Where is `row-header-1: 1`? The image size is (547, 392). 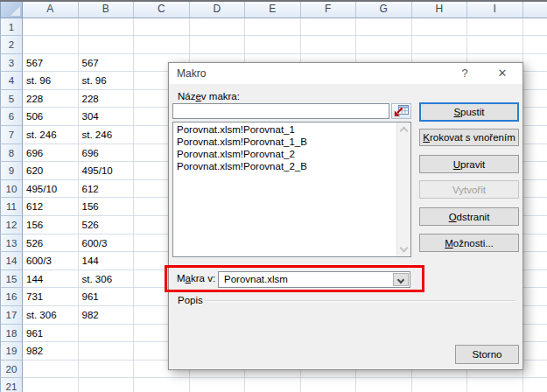
row-header-1: 1 is located at coordinates (11, 28).